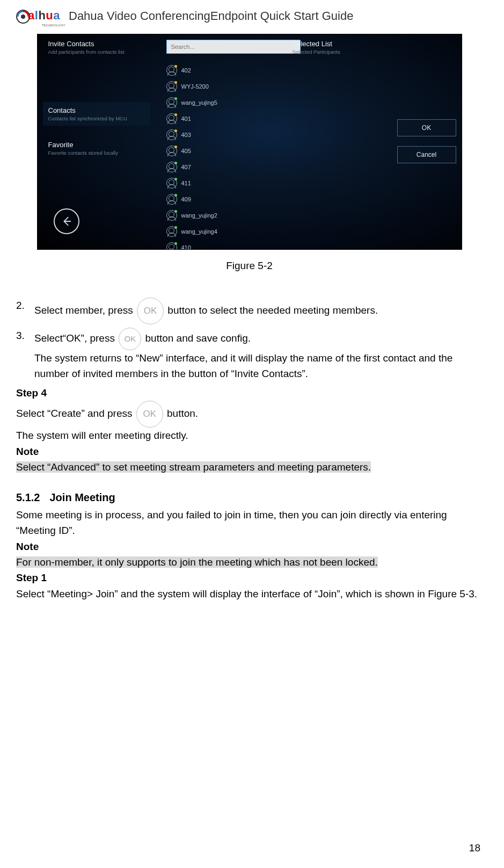 The width and height of the screenshot is (504, 868). I want to click on contact-name: wang_yujing4, so click(200, 232).